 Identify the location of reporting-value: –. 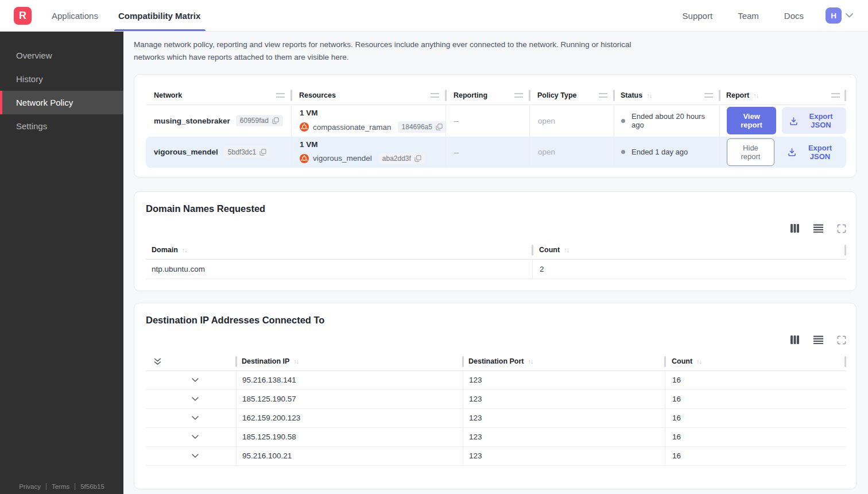
(491, 152).